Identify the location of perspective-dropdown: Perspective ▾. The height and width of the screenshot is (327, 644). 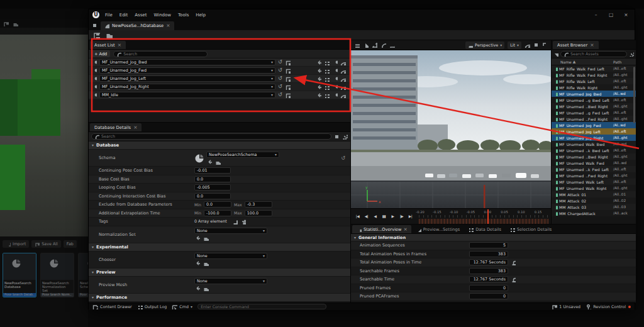
(485, 45).